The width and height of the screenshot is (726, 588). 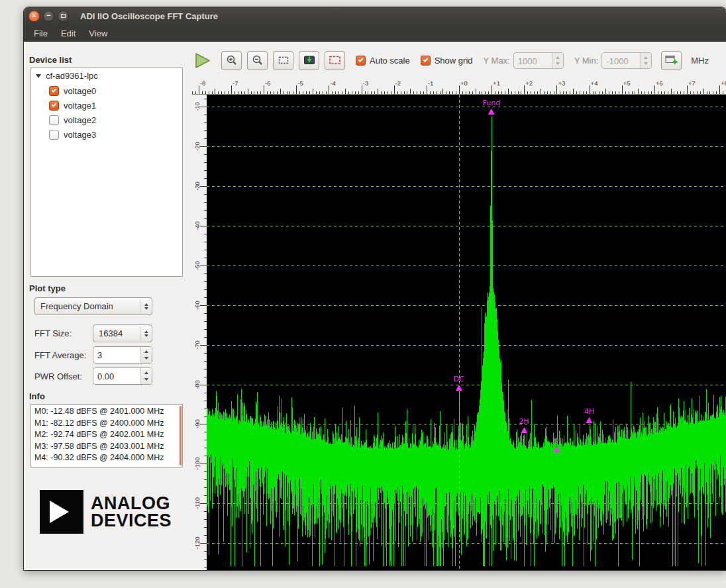 I want to click on adi-triangle-icon, so click(x=62, y=512).